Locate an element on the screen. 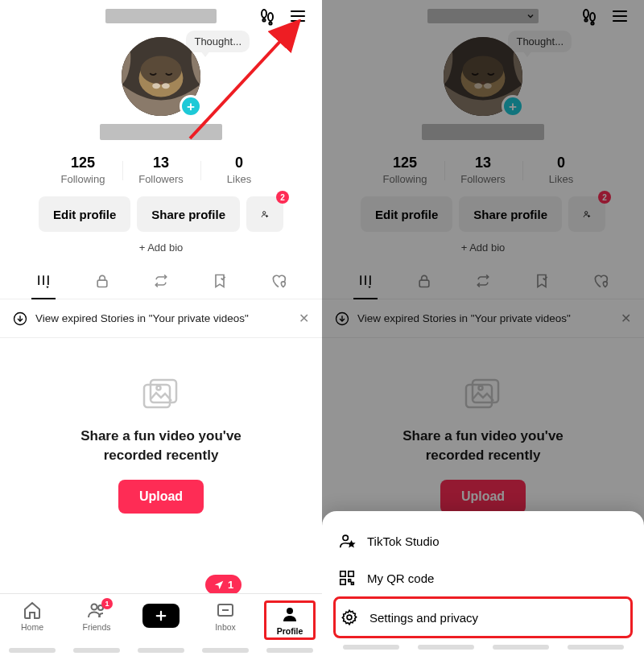 The height and width of the screenshot is (656, 644). stat-likes: 0 Likes is located at coordinates (240, 170).